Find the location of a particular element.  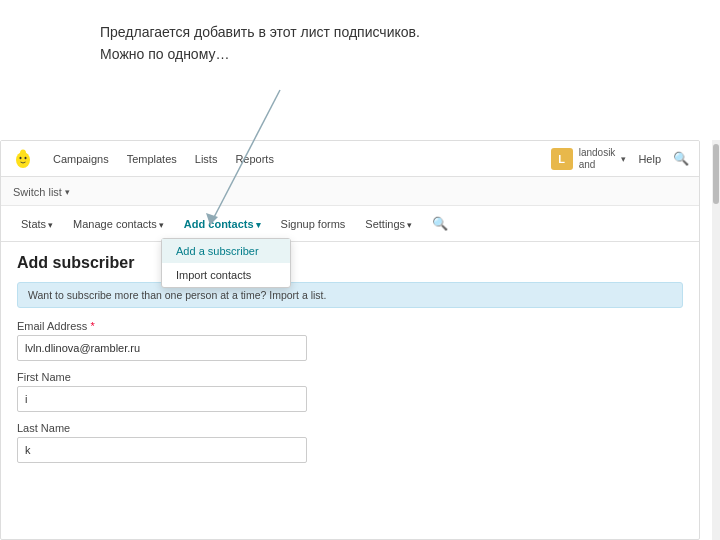

subnav-manage-contacts: Manage contacts is located at coordinates (118, 224).